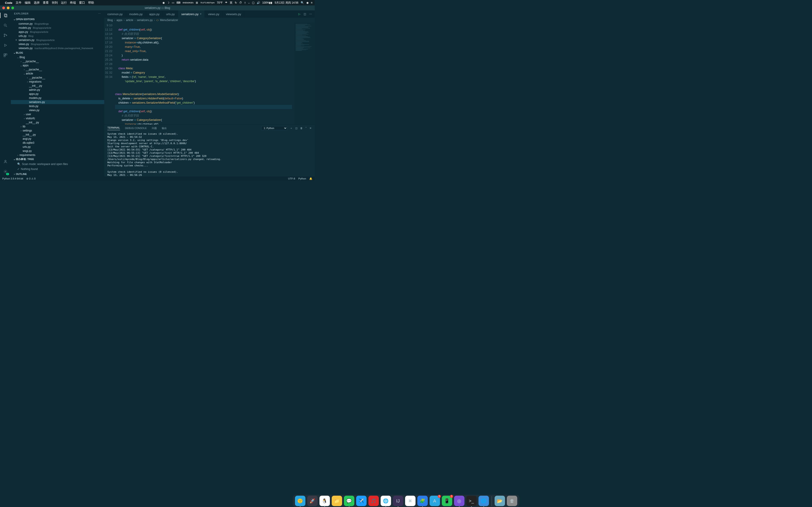  I want to click on scan-mode-row: 🔍Scan mode: workspace and open files, so click(58, 164).